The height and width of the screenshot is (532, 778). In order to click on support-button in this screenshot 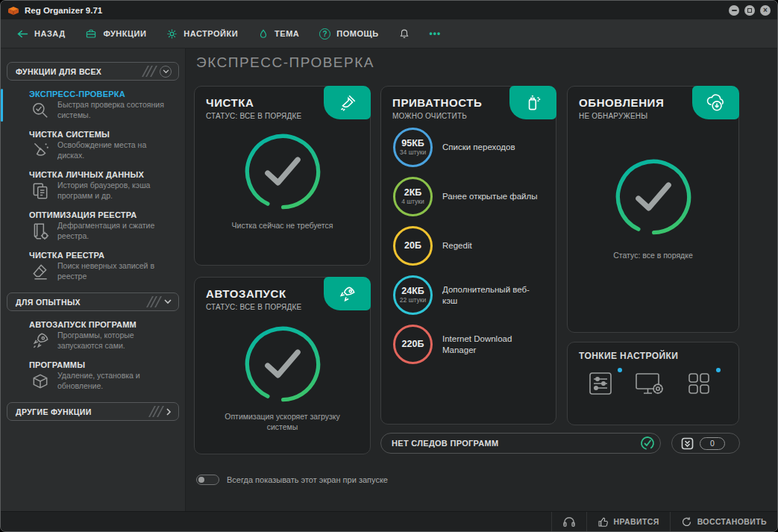, I will do `click(569, 522)`.